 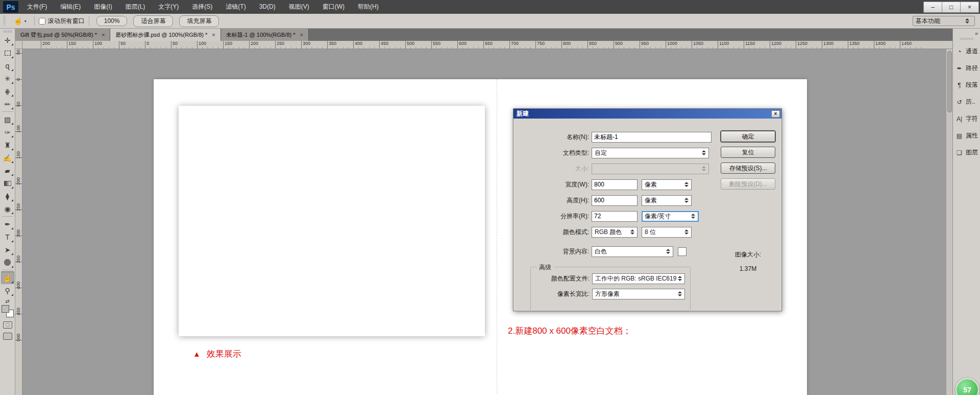 What do you see at coordinates (650, 153) in the screenshot?
I see `document-type-select: 自定` at bounding box center [650, 153].